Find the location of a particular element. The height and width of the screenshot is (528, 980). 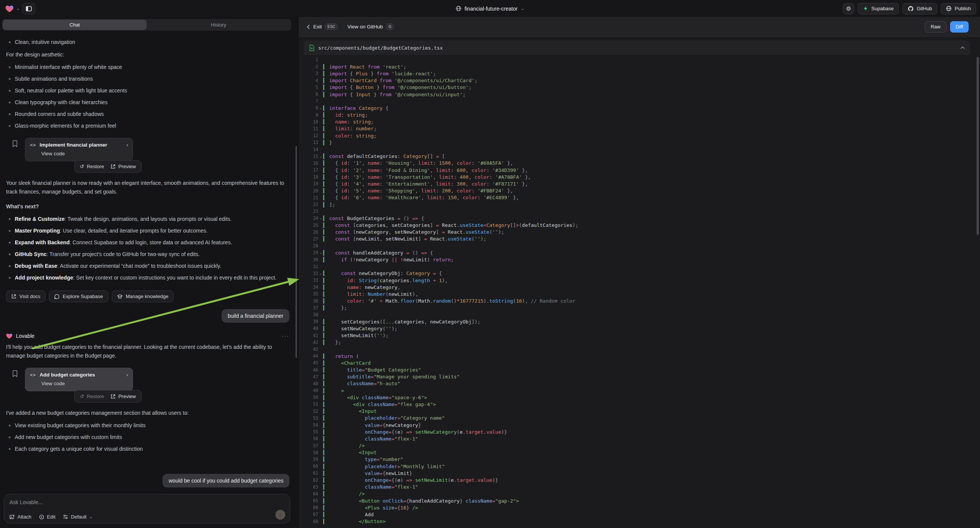

line-number: 58 is located at coordinates (311, 453).